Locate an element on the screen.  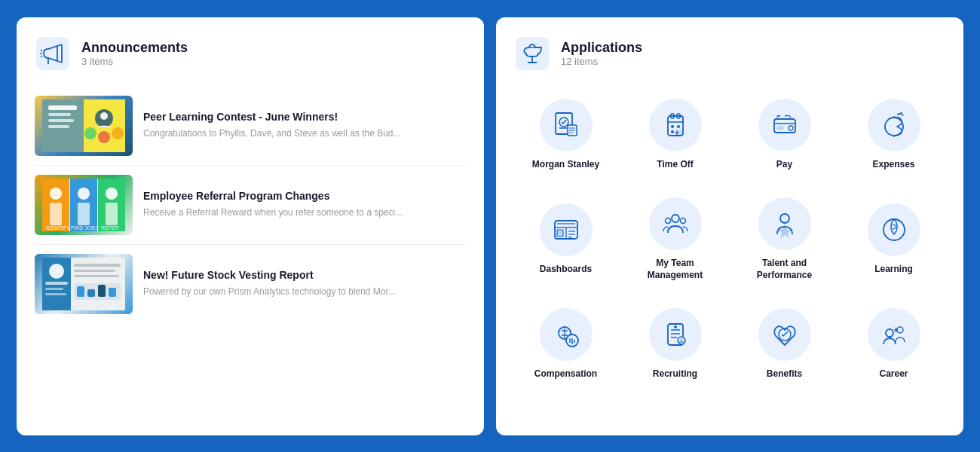
svg-text: IDENTIFY is located at coordinates (58, 228).